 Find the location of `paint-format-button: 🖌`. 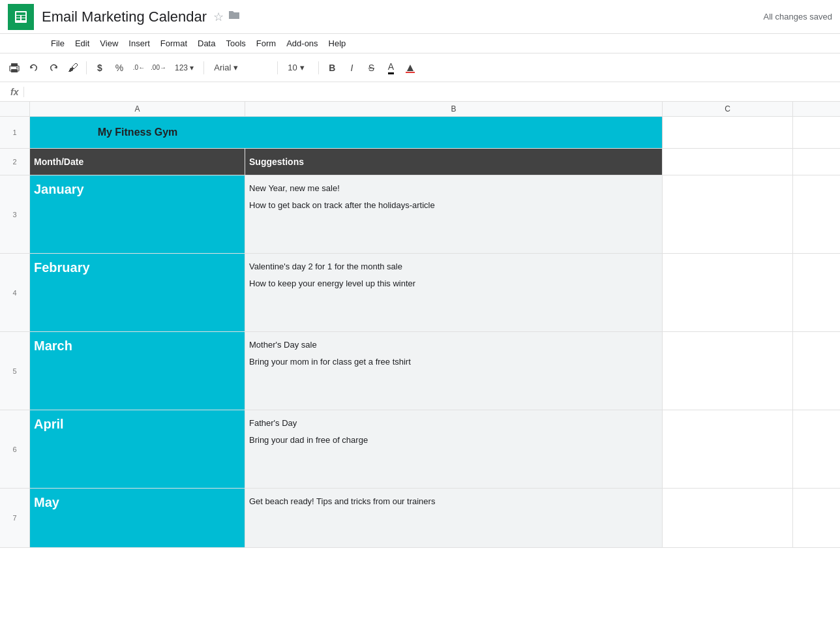

paint-format-button: 🖌 is located at coordinates (73, 68).